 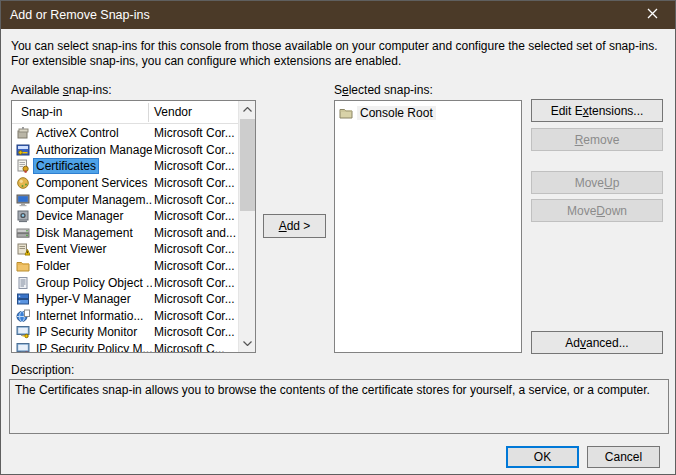 I want to click on snapin-row: IP Security MonitorMicrosoft Cor..., so click(x=125, y=332).